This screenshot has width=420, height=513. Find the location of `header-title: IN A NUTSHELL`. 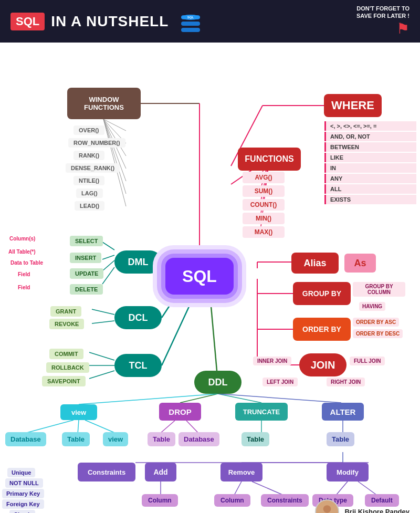

header-title: IN A NUTSHELL is located at coordinates (110, 22).